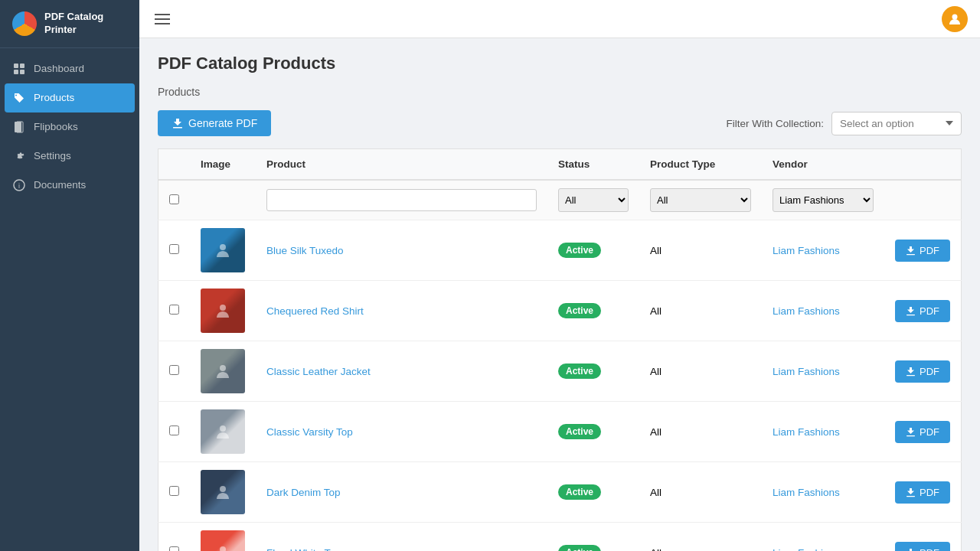 Image resolution: width=980 pixels, height=551 pixels. What do you see at coordinates (823, 165) in the screenshot?
I see `header-vendor: Vendor` at bounding box center [823, 165].